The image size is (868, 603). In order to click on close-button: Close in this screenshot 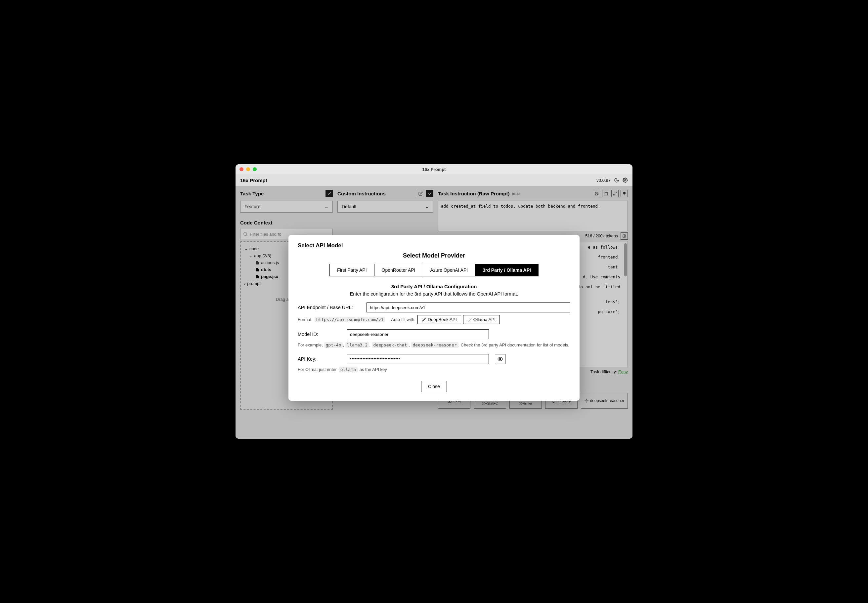, I will do `click(434, 387)`.